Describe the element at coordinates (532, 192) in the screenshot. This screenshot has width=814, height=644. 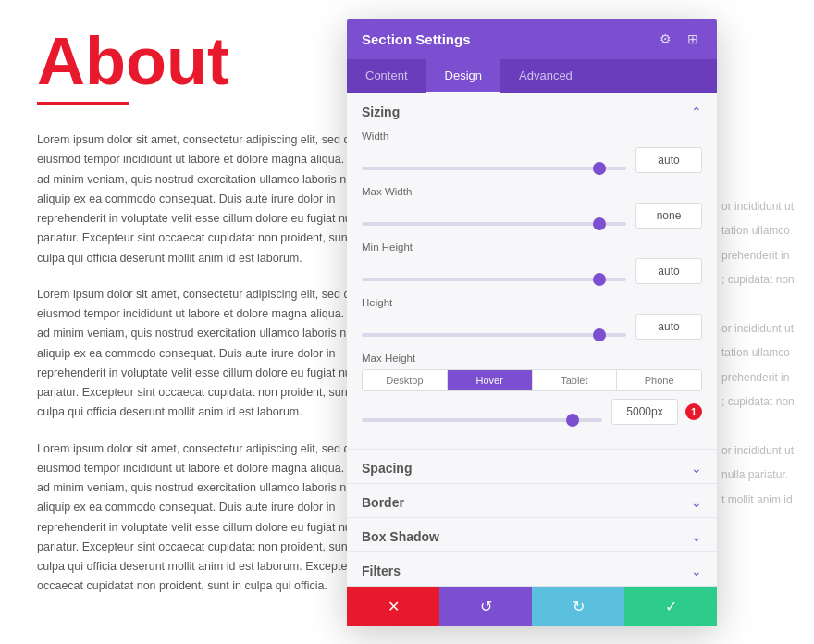
I see `max-width-label: Max Width` at that location.